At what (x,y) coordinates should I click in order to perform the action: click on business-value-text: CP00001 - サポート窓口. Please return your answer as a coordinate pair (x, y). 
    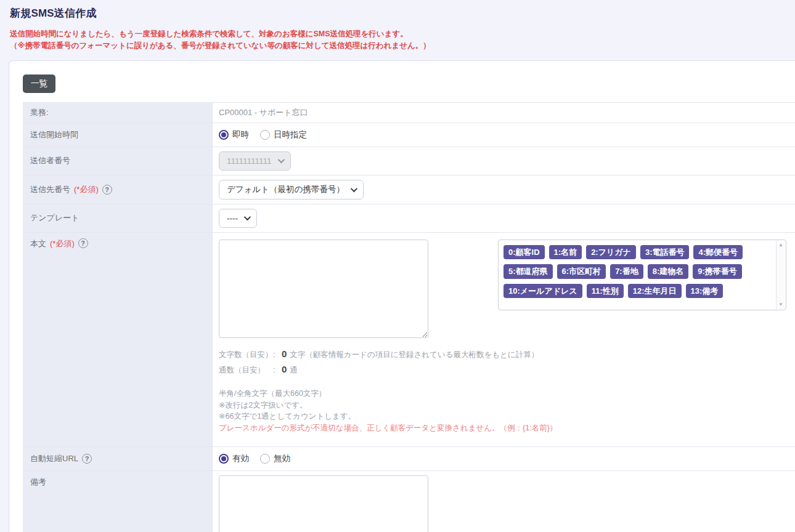
    Looking at the image, I should click on (264, 113).